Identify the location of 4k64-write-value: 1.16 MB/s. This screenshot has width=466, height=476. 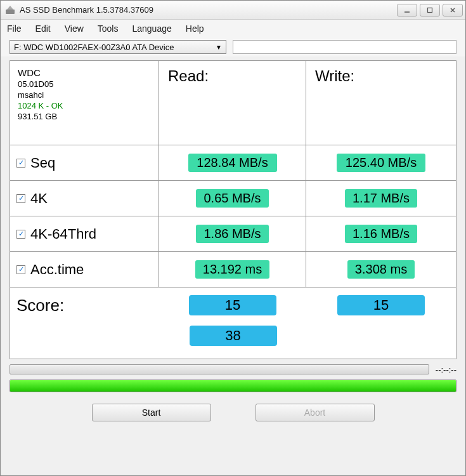
(381, 234).